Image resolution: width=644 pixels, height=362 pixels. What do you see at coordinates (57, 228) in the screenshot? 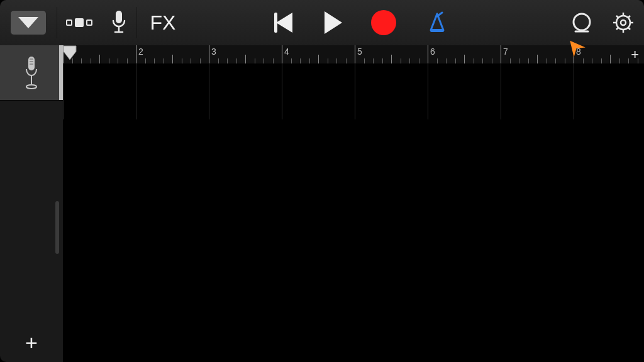
I see `track-list-scrollbar` at bounding box center [57, 228].